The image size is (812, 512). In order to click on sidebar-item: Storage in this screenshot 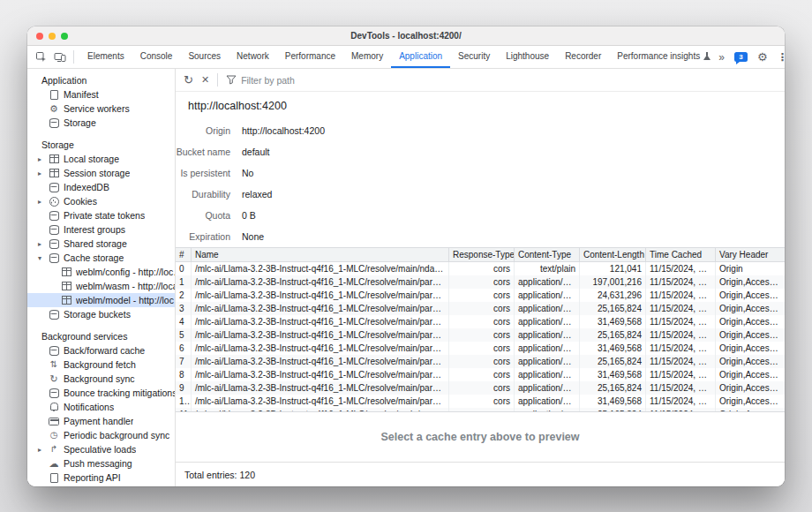, I will do `click(101, 123)`.